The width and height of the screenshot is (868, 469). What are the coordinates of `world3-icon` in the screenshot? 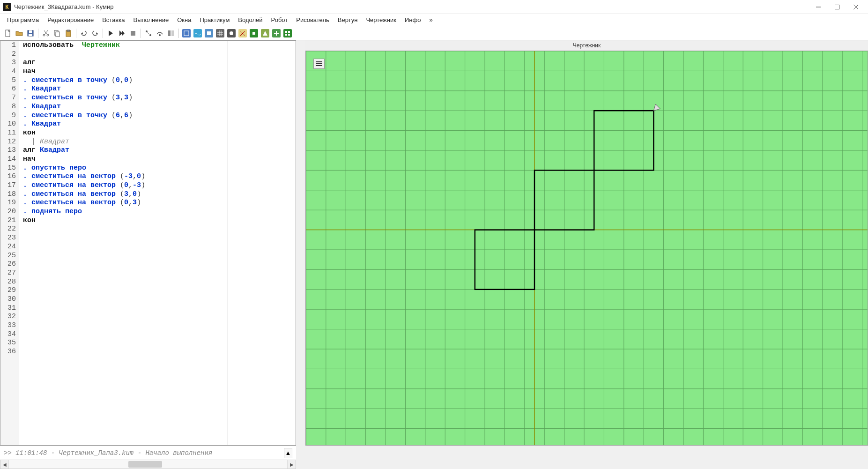 It's located at (209, 33).